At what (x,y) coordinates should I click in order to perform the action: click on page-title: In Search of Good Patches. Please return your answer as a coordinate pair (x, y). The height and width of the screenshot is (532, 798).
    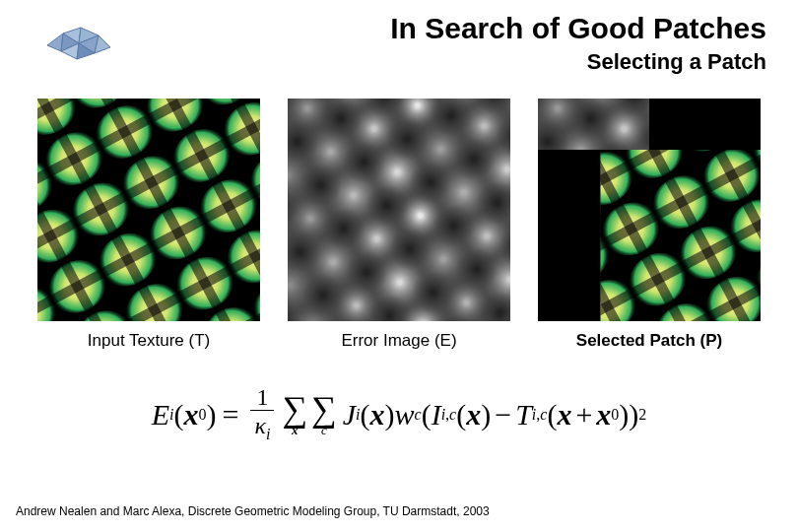
    Looking at the image, I should click on (578, 29).